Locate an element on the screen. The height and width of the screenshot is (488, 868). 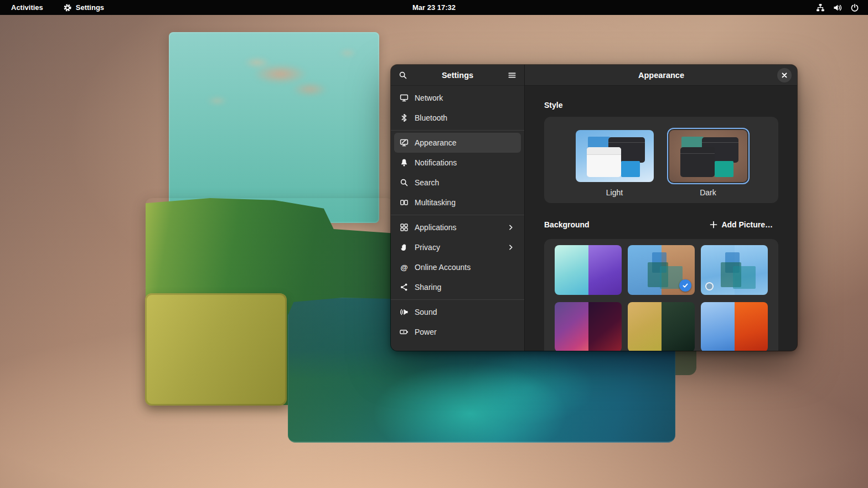
close-icon is located at coordinates (784, 75).